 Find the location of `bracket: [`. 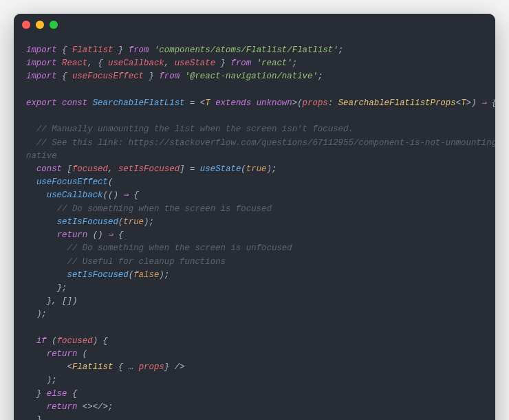

bracket: [ is located at coordinates (70, 169).